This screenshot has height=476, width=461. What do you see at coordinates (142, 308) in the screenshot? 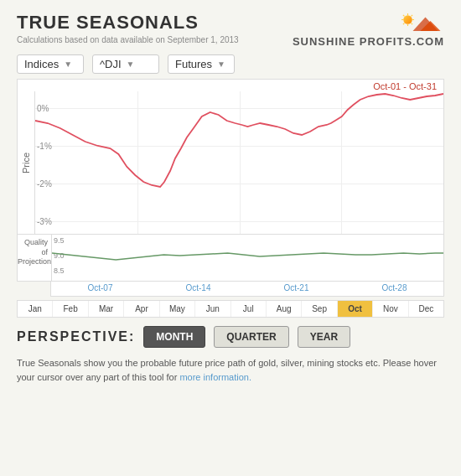
I see `month-apr: Apr` at bounding box center [142, 308].